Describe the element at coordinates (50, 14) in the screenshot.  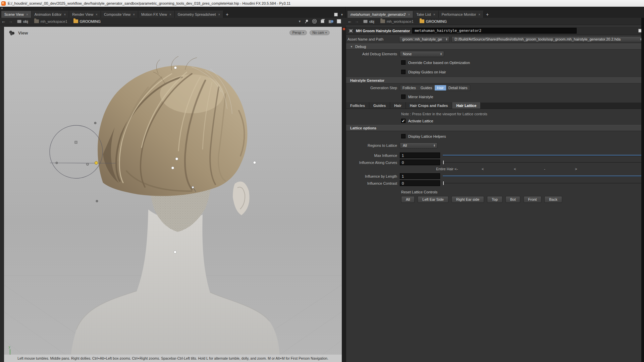
I see `tab-animation-editor: Animation Editor ×` at that location.